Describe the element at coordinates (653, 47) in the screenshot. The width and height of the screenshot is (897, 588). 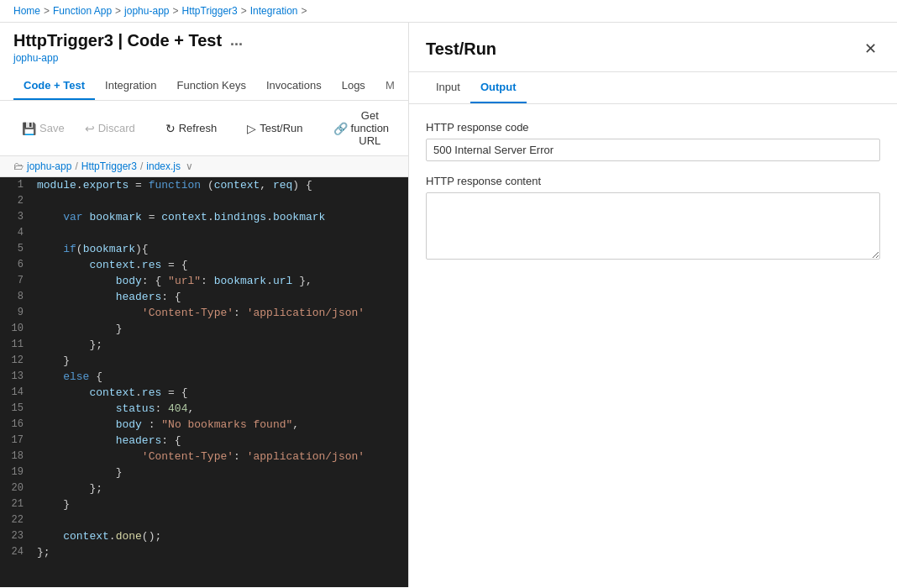
I see `panel-header: Test/Run ✕` at that location.